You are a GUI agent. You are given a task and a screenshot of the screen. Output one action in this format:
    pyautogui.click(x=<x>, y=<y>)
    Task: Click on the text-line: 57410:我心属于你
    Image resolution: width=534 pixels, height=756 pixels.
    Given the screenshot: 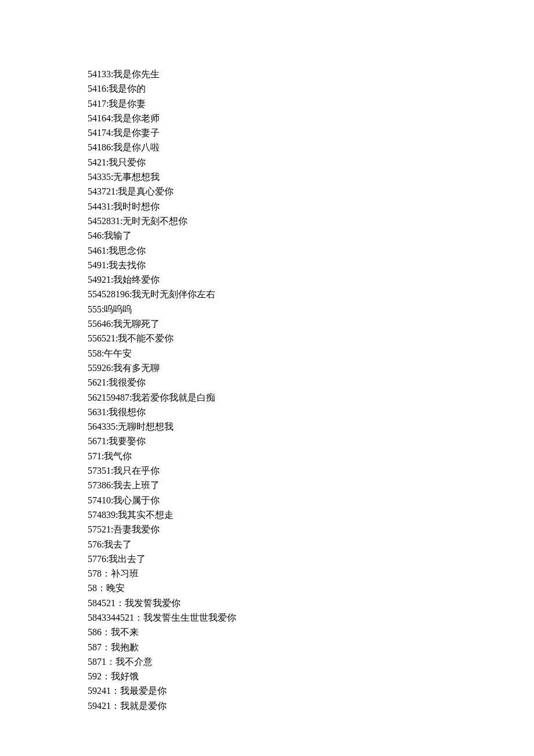 What is the action you would take?
    pyautogui.click(x=311, y=501)
    